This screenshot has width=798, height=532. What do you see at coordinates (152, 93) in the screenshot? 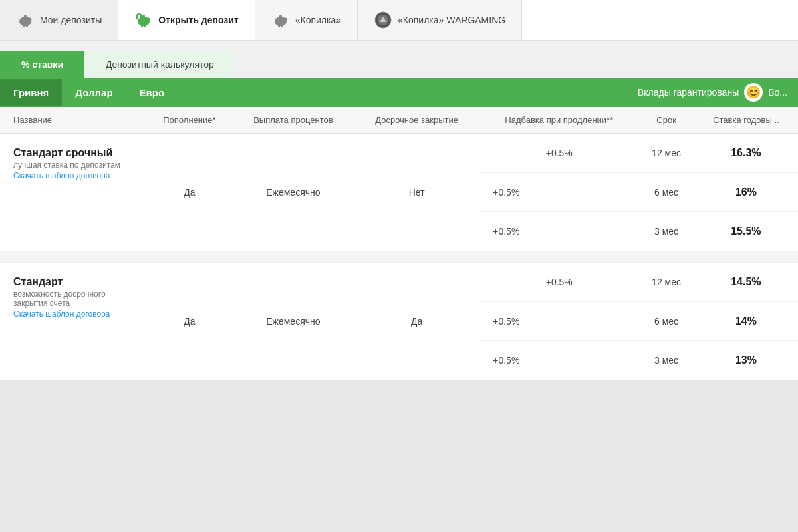
I see `currency-eur: Евро` at bounding box center [152, 93].